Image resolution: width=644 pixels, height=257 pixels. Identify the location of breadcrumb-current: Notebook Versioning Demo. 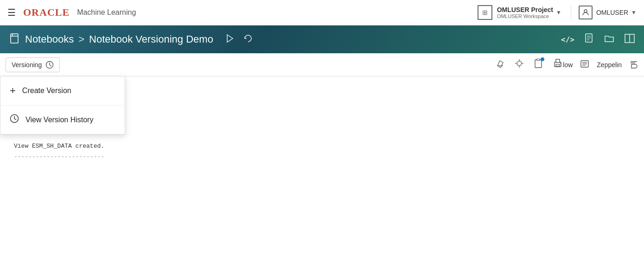
(151, 39).